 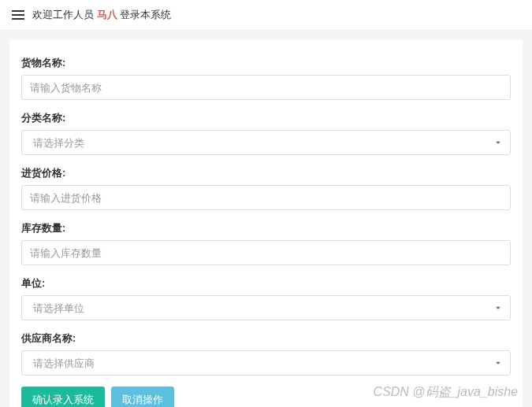 I want to click on cancel-button: 取消操作, so click(x=143, y=397).